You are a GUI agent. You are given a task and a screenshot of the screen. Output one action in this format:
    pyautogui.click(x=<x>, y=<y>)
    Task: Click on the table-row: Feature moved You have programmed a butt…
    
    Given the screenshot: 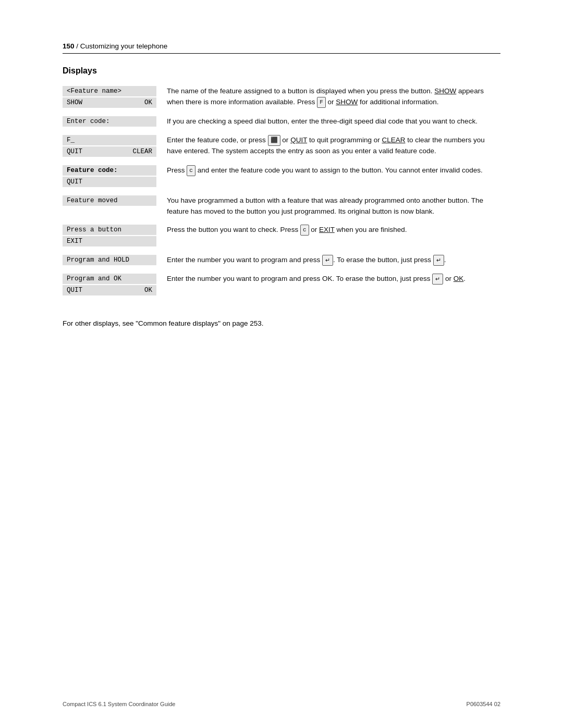 What is the action you would take?
    pyautogui.click(x=282, y=210)
    